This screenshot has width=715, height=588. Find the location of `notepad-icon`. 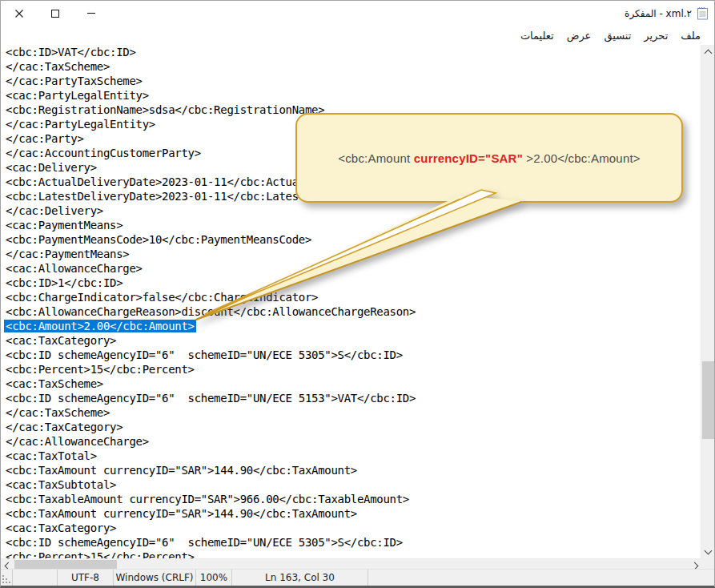

notepad-icon is located at coordinates (703, 13).